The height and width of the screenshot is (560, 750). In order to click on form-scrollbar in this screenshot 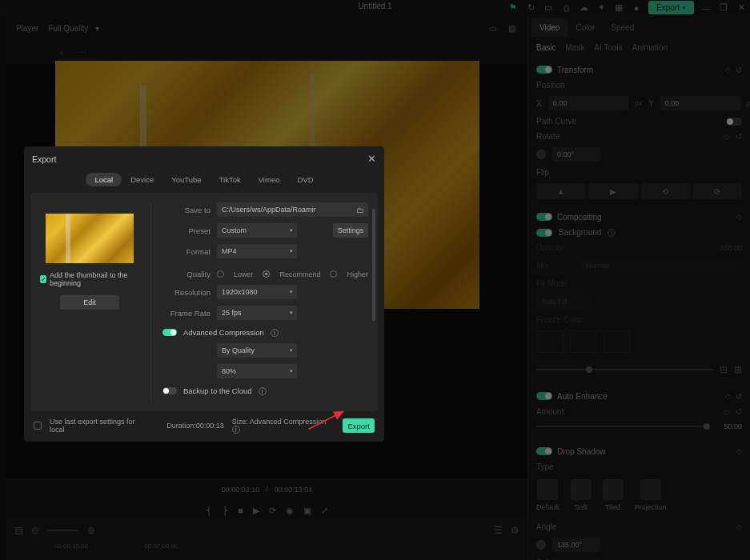, I will do `click(374, 289)`.